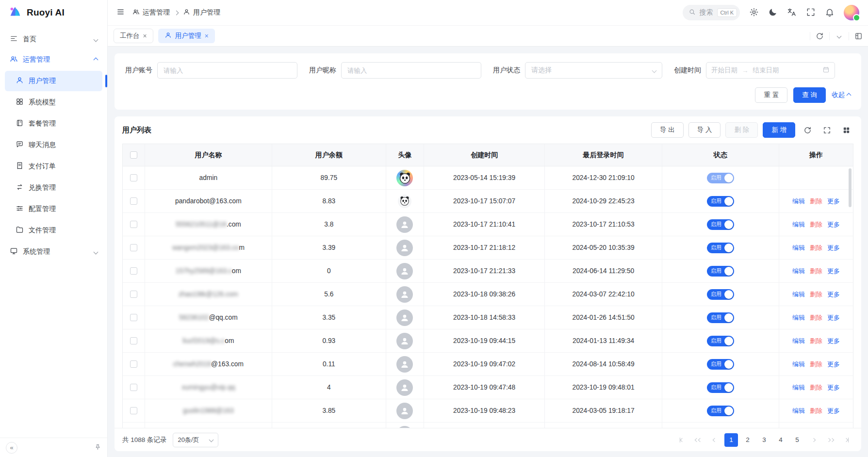 The image size is (868, 457). Describe the element at coordinates (668, 130) in the screenshot. I see `export-button: 导 出` at that location.